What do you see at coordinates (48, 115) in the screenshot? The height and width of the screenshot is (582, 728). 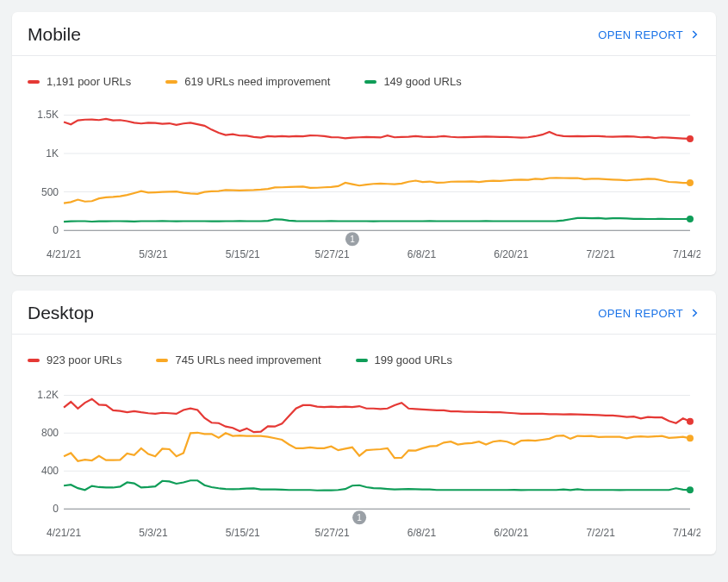 I see `svg-text: 1.5K` at bounding box center [48, 115].